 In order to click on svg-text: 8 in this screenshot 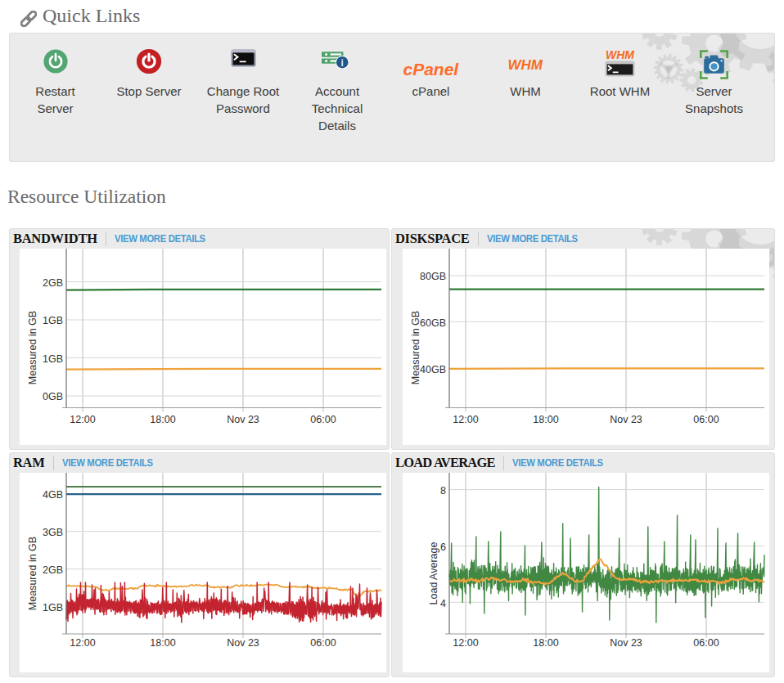, I will do `click(444, 491)`.